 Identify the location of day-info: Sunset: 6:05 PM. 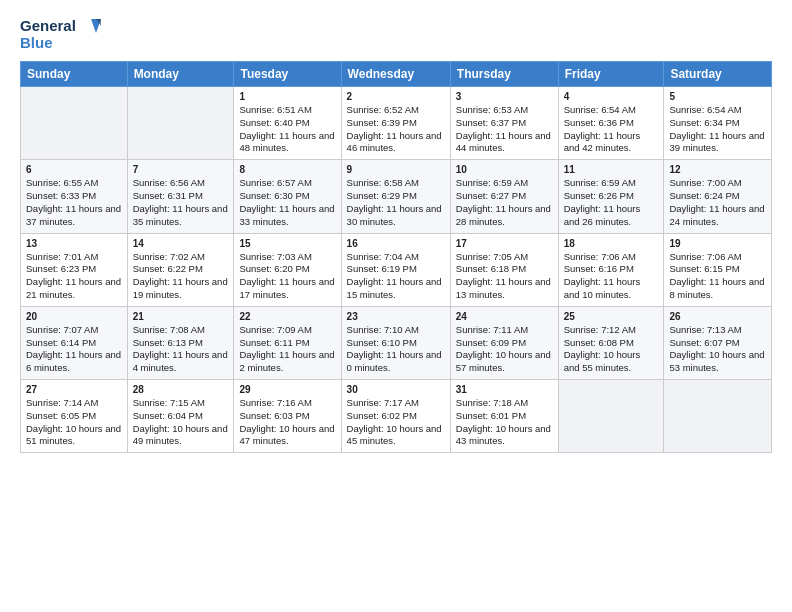
(74, 416).